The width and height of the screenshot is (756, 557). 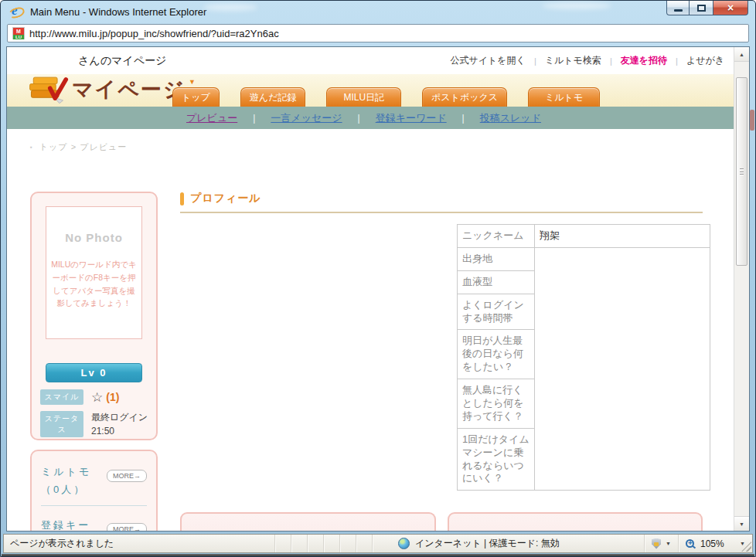 What do you see at coordinates (441, 212) in the screenshot?
I see `section-rule` at bounding box center [441, 212].